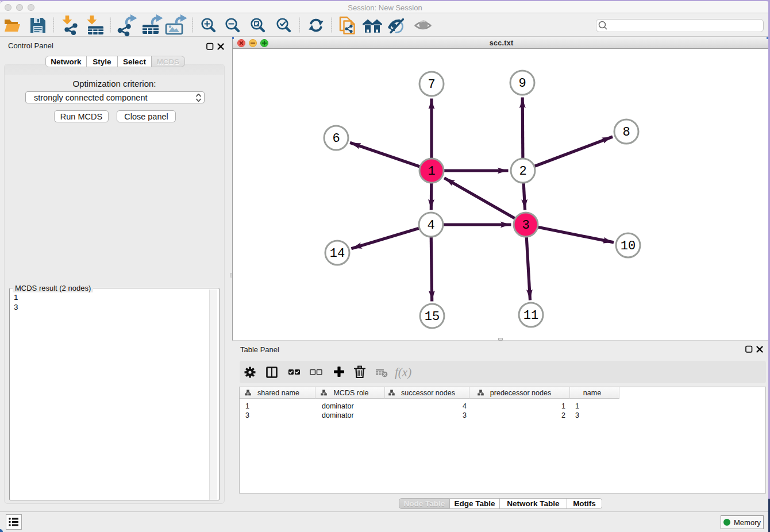  What do you see at coordinates (431, 225) in the screenshot?
I see `svg-text: 4` at bounding box center [431, 225].